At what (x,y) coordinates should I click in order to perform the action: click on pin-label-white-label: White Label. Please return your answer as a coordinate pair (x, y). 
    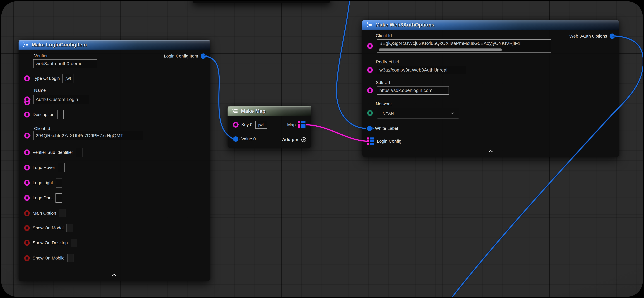
    Looking at the image, I should click on (386, 128).